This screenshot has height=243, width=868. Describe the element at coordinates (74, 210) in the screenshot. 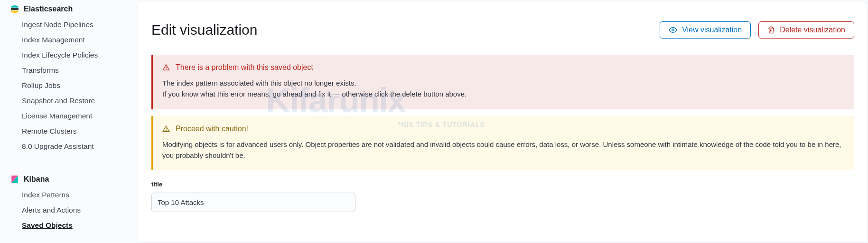

I see `sidebar-item-alerts-actions: Alerts and Actions` at that location.